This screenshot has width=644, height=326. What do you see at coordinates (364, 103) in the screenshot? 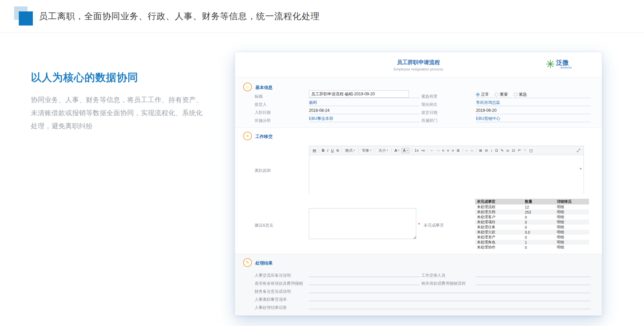
I see `submitter-value: 杨昭` at bounding box center [364, 103].